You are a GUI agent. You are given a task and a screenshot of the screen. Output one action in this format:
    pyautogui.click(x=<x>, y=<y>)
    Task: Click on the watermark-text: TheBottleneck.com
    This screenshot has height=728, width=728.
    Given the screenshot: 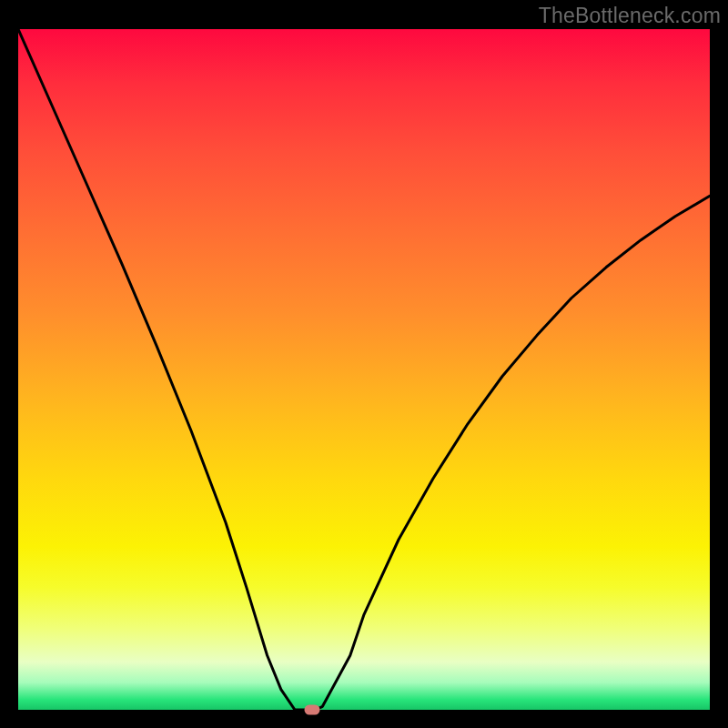 What is the action you would take?
    pyautogui.click(x=630, y=16)
    